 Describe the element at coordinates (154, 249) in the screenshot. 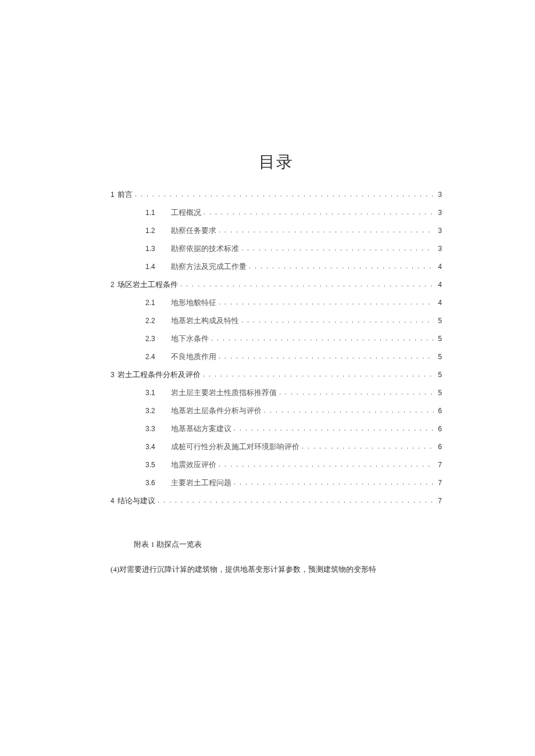

I see `toc-number: 1.3` at that location.